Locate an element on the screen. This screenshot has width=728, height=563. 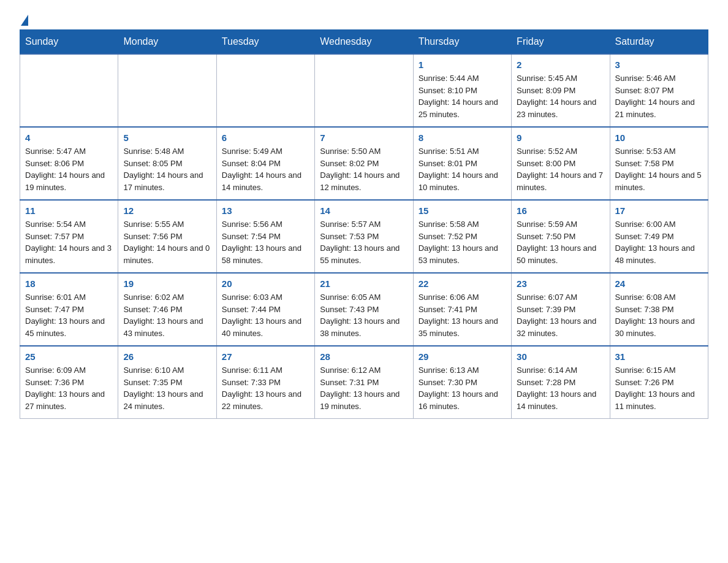
day-number: 9 is located at coordinates (560, 137).